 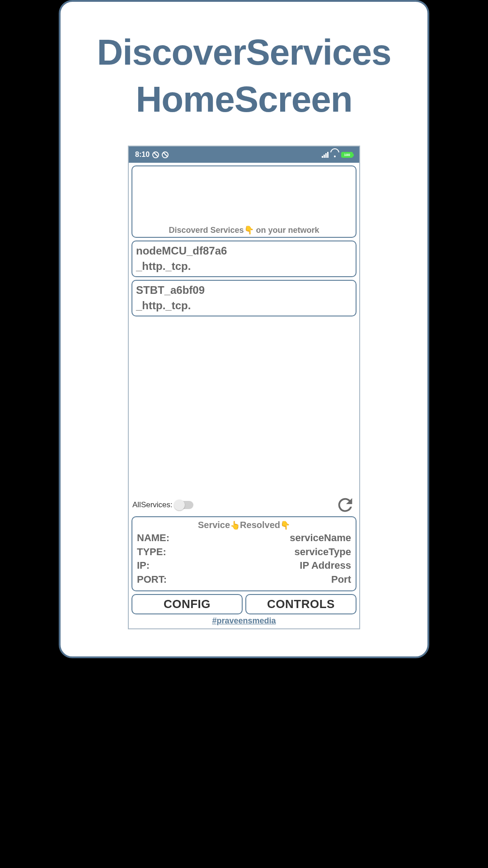 What do you see at coordinates (347, 155) in the screenshot?
I see `battery-level: 100` at bounding box center [347, 155].